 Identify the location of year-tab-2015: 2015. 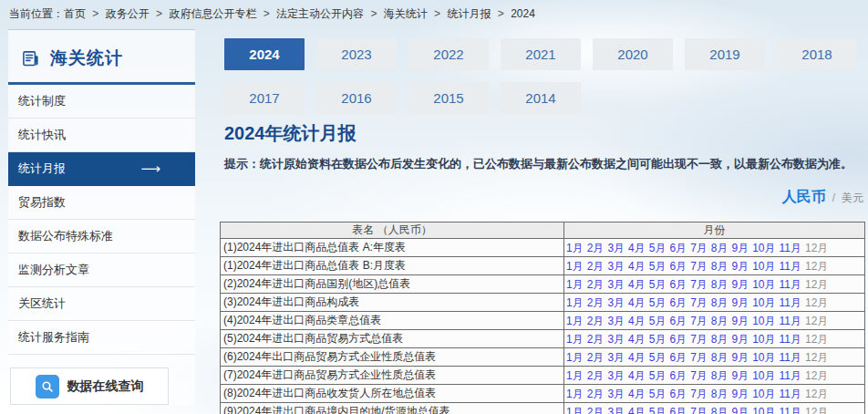
(449, 98).